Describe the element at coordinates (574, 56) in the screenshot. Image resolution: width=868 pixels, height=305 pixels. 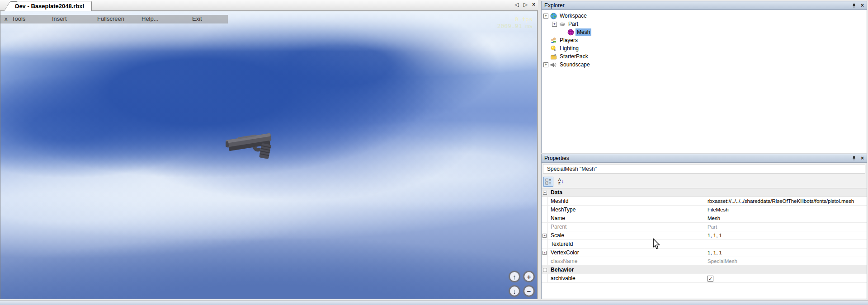
I see `tree-item-label: StarterPack` at that location.